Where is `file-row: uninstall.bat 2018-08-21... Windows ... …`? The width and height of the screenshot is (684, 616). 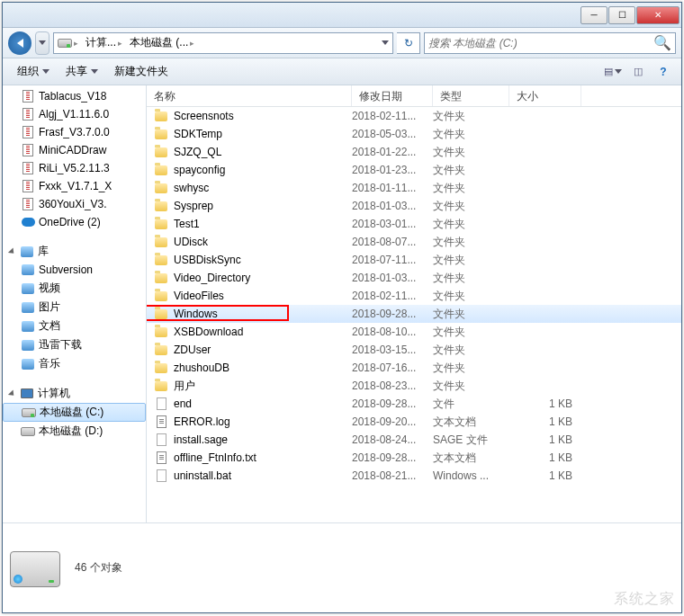
file-row: uninstall.bat 2018-08-21... Windows ... … is located at coordinates (414, 476).